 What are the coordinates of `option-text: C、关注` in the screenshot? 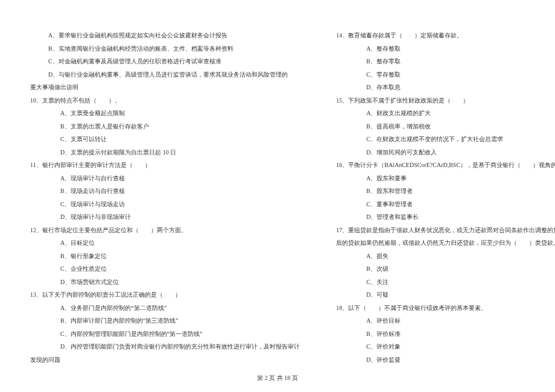 It's located at (445, 282).